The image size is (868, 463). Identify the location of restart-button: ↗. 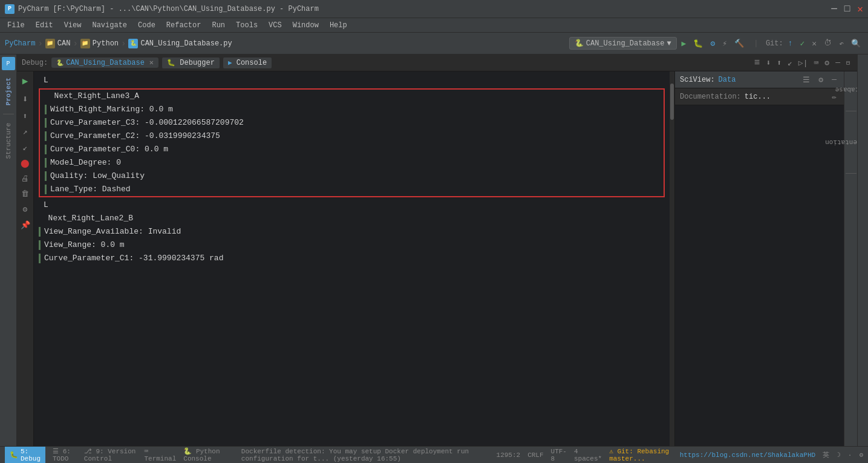
(25, 132).